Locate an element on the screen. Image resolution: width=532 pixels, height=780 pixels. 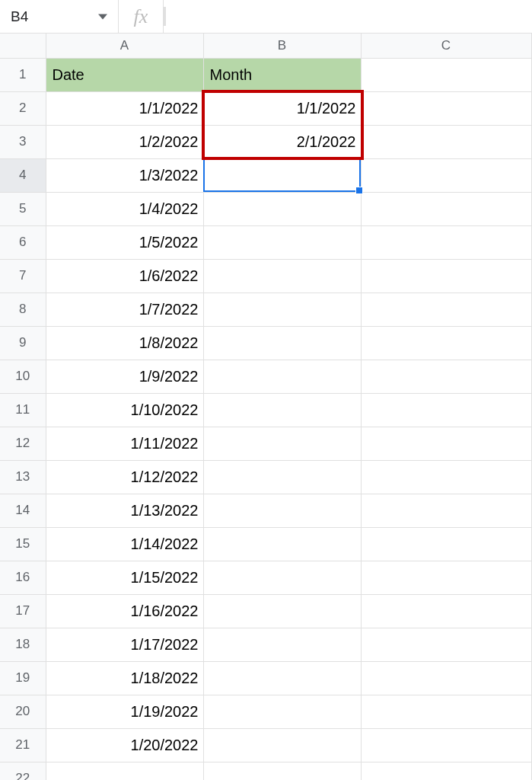
column-header-A: A is located at coordinates (125, 46).